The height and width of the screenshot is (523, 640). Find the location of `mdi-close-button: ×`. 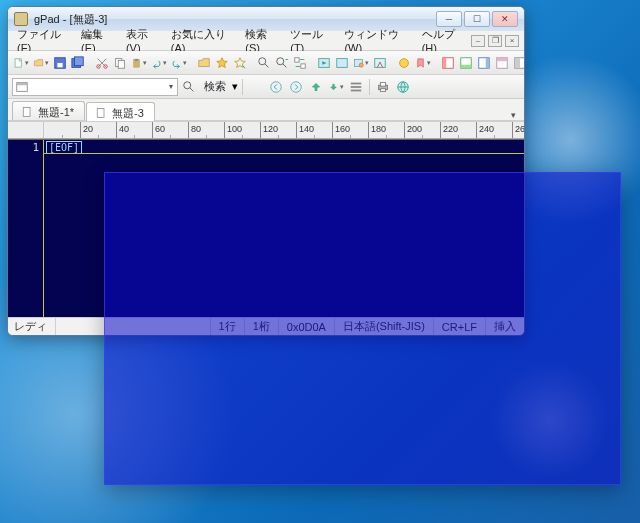

mdi-close-button: × is located at coordinates (512, 41).